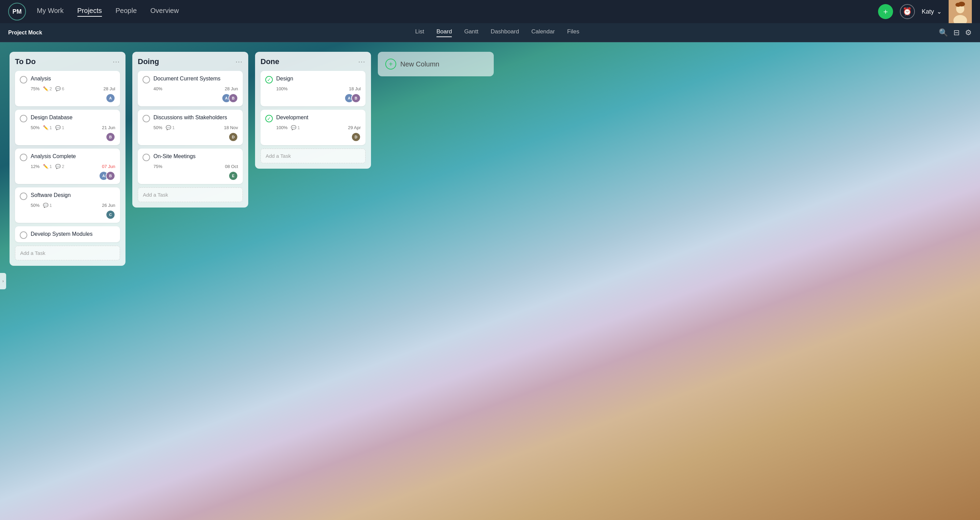  I want to click on task-date: 08 Oct, so click(232, 166).